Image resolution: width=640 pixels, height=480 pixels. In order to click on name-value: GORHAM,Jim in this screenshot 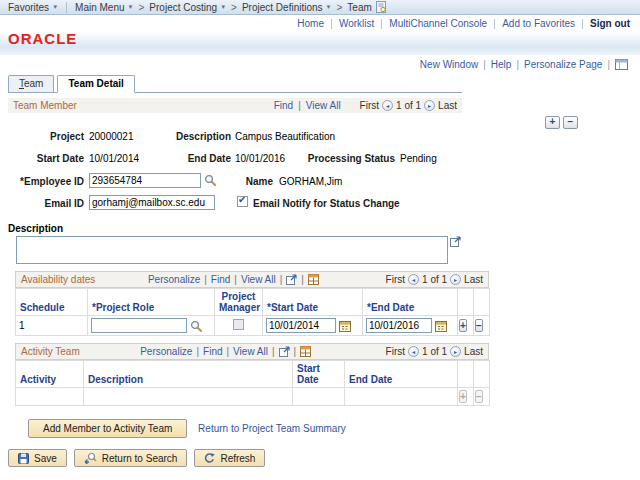, I will do `click(310, 182)`.